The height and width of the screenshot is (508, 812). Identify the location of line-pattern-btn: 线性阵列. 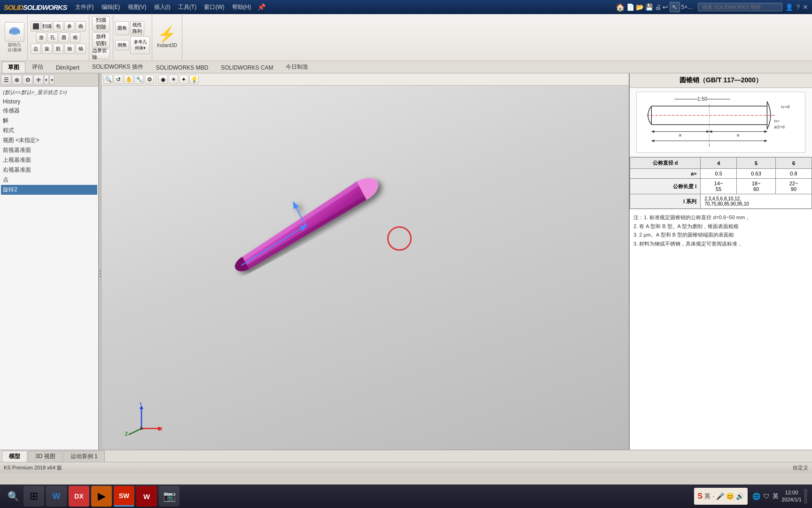
(137, 28).